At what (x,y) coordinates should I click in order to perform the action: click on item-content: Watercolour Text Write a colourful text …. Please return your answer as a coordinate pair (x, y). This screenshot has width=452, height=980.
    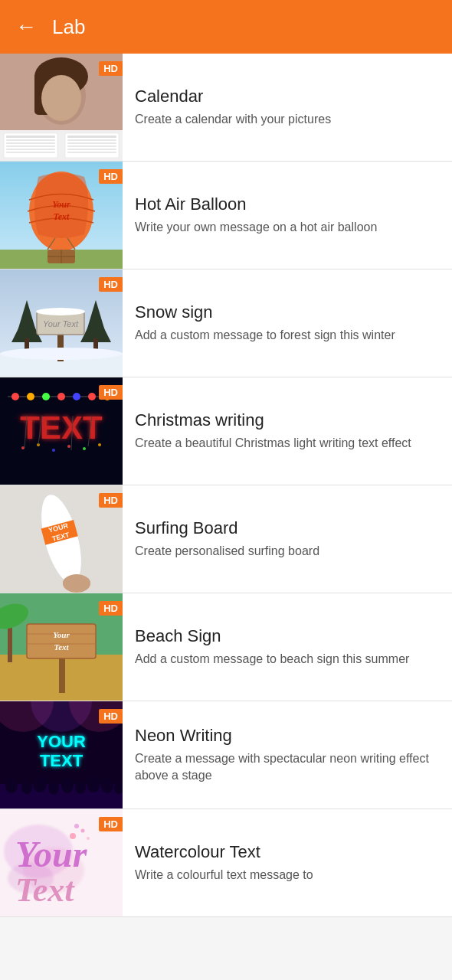
    Looking at the image, I should click on (287, 863).